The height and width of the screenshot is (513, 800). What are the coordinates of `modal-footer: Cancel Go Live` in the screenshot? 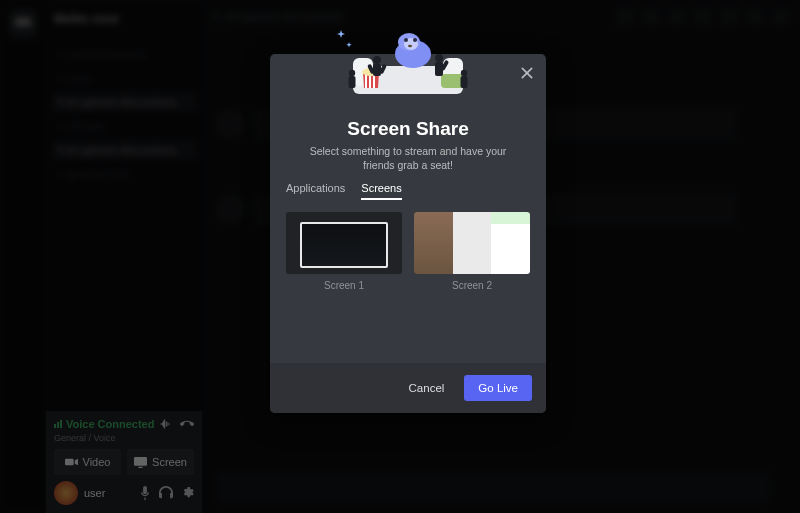 It's located at (408, 388).